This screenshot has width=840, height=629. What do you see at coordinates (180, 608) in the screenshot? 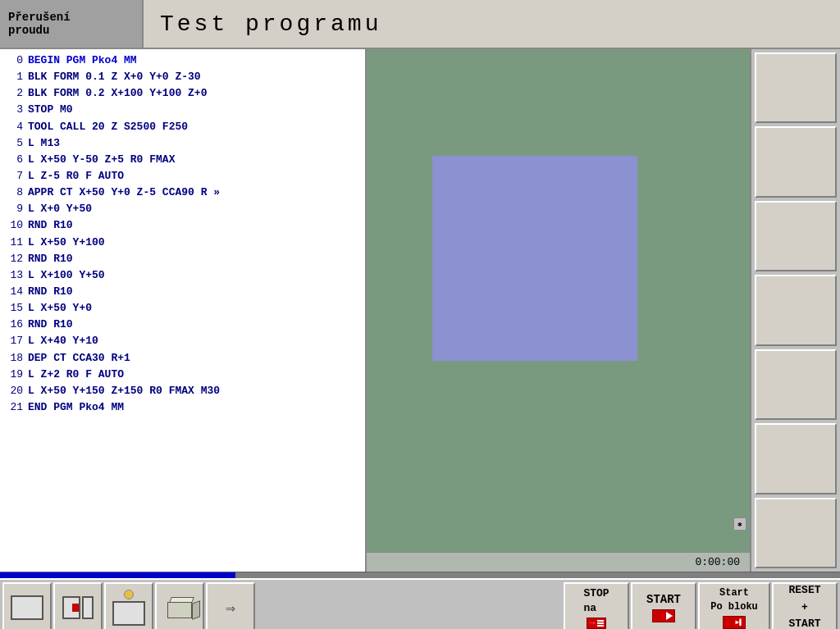
I see `box3d-icon` at bounding box center [180, 608].